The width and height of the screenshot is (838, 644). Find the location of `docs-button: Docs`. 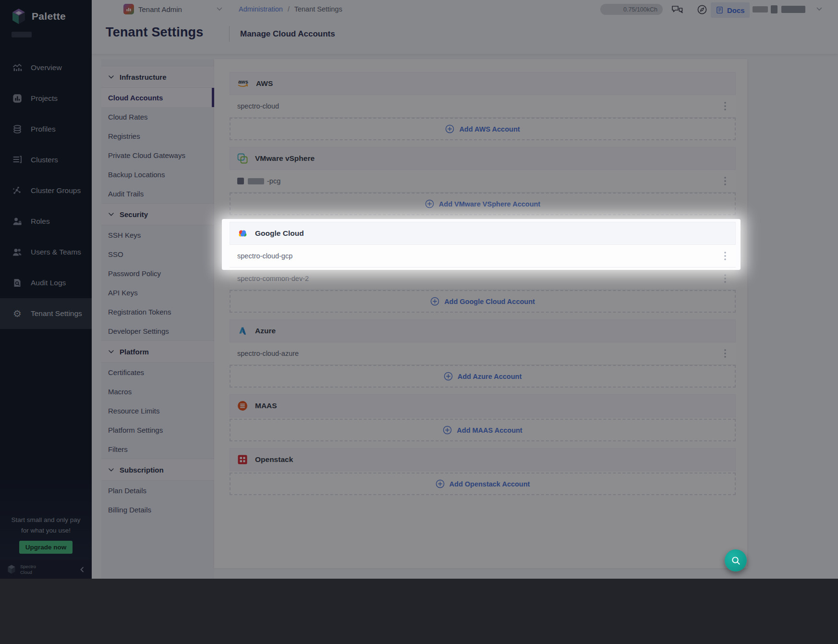

docs-button: Docs is located at coordinates (730, 10).